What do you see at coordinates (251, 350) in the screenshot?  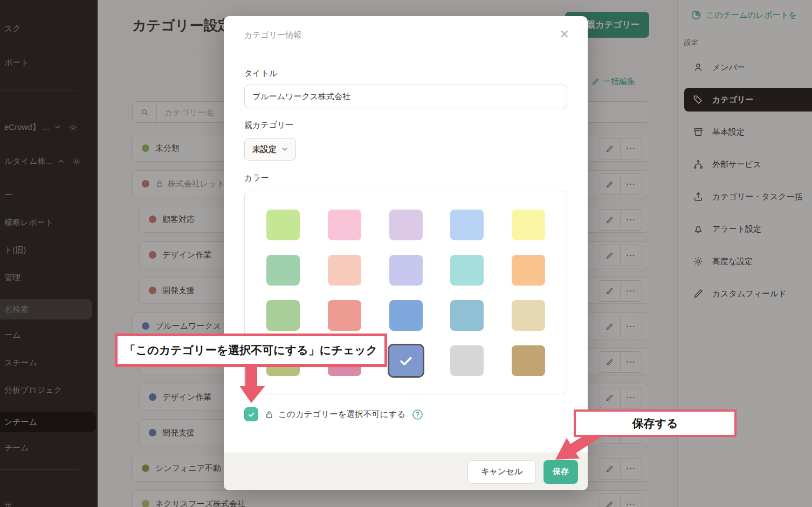 I see `checkbox-callout-text: 「このカテゴリーを選択不可にする」にチェック` at bounding box center [251, 350].